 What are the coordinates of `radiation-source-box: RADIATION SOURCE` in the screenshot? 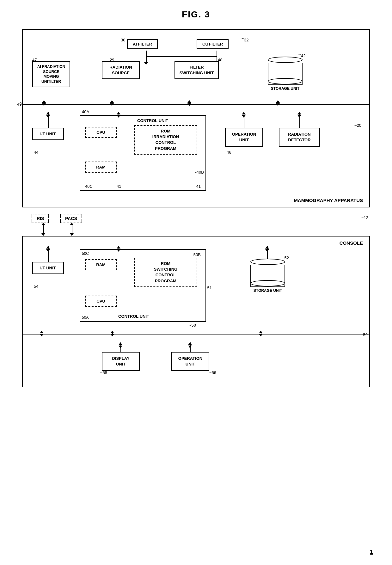 It's located at (121, 70).